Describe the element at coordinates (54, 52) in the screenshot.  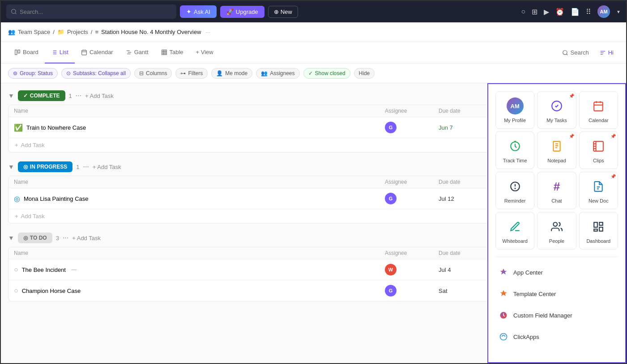
I see `list-icon` at that location.